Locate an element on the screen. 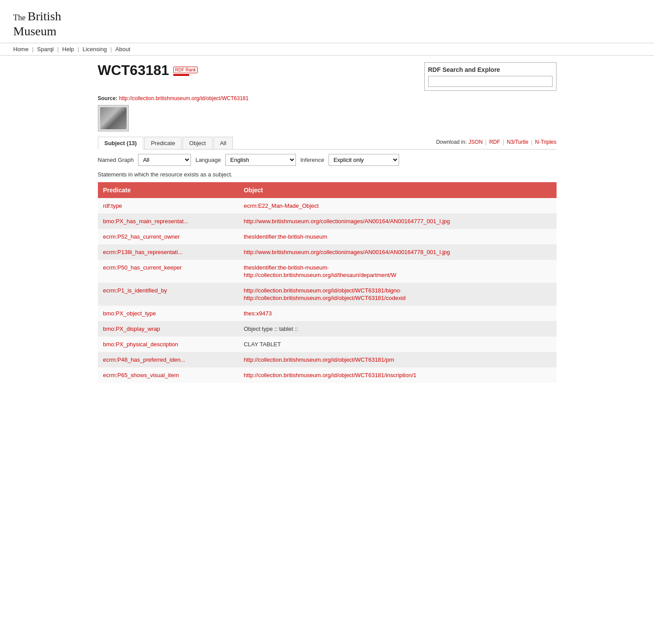 This screenshot has width=654, height=644. predicate-cell: bmo:PX_object_type is located at coordinates (168, 313).